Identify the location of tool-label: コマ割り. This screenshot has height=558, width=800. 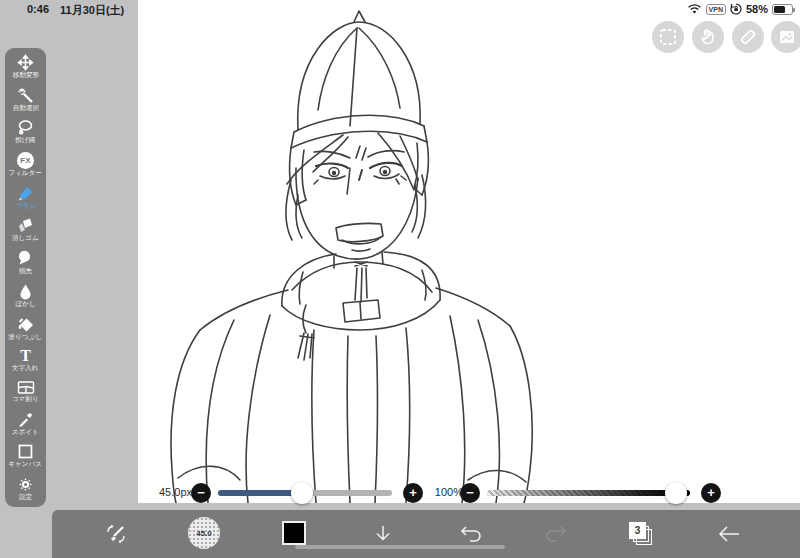
(26, 398).